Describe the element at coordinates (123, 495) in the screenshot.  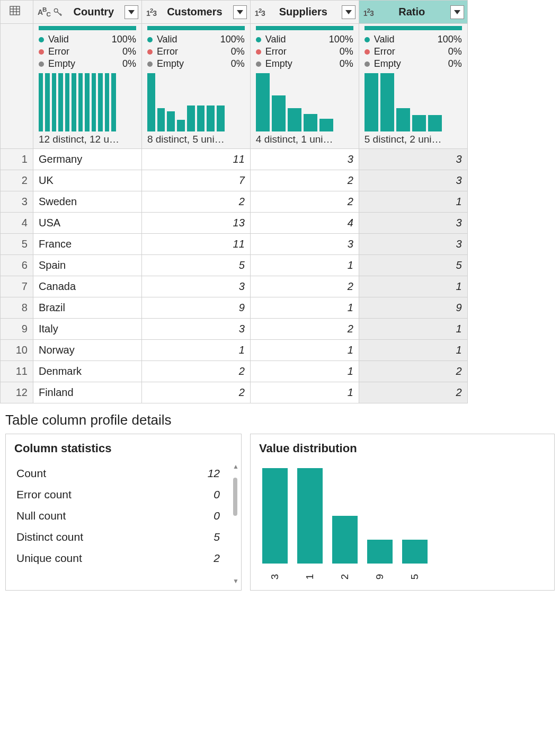
I see `stat-row: Error count0` at that location.